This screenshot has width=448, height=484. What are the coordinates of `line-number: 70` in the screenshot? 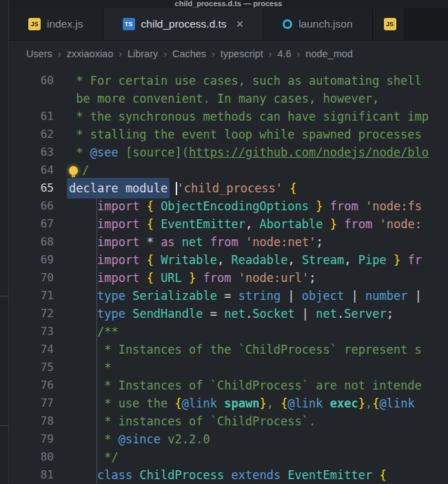 It's located at (37, 278).